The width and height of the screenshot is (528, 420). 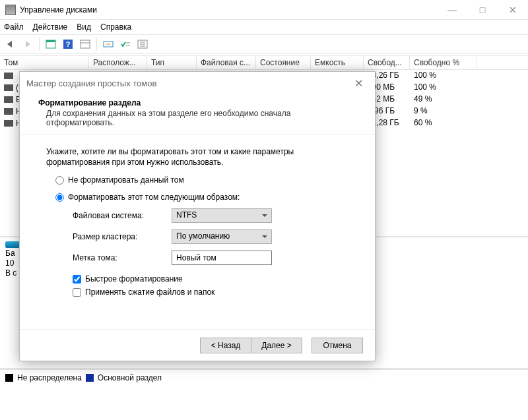 I want to click on toolbar: ?, so click(x=264, y=44).